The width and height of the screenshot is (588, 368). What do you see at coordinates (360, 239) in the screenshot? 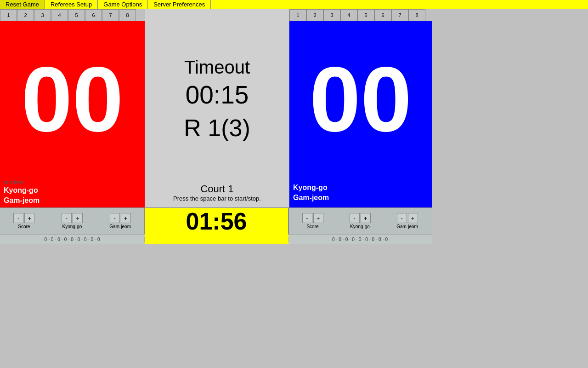
I see `right-counters: 0 - 0 - 0 - 0 - 0 - 0 - 0 - 0 - 0` at bounding box center [360, 239].